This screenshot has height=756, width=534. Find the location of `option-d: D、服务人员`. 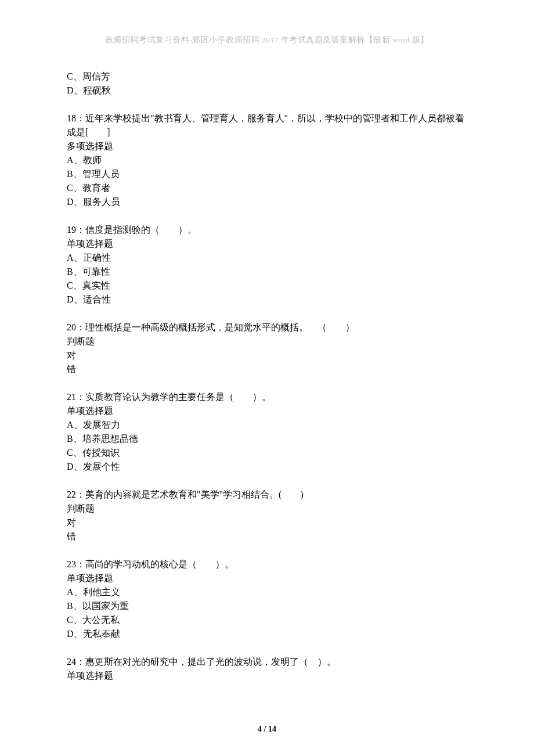

option-d: D、服务人员 is located at coordinates (267, 202).